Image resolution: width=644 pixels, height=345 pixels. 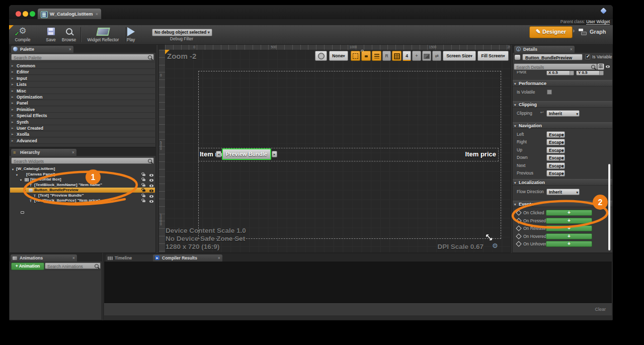 I want to click on tab-compiler-results: ▸ Compiler Results ×, so click(x=188, y=258).